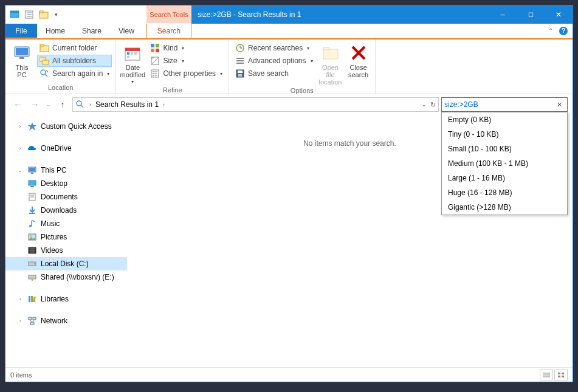  What do you see at coordinates (186, 74) in the screenshot?
I see `other-properties-button: Other properties ▾` at bounding box center [186, 74].